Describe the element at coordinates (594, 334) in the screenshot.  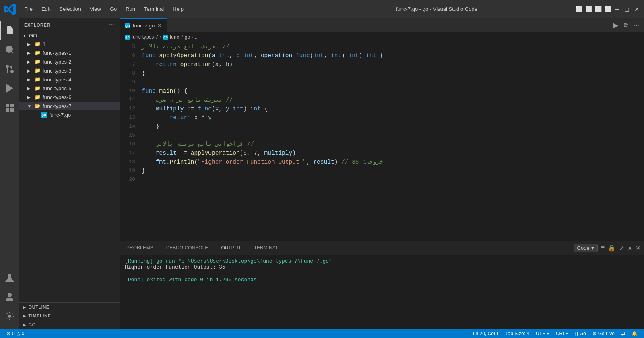
I see `golive-icon: ⊕` at that location.